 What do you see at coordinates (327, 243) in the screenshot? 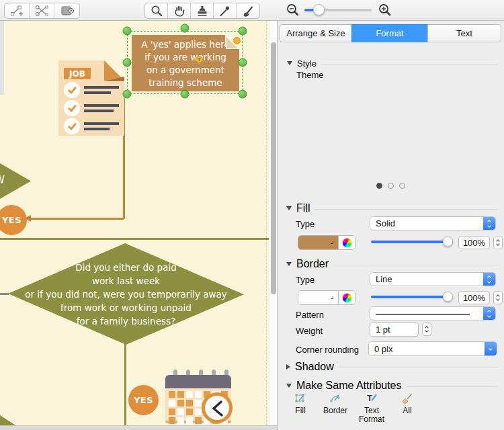
I see `fill-color-well` at bounding box center [327, 243].